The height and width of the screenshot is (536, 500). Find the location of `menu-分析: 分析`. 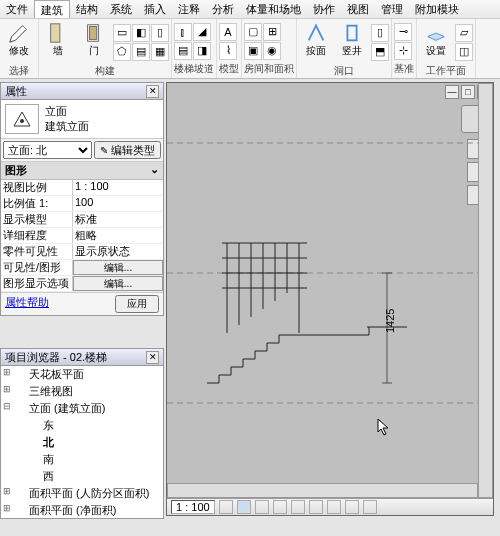

menu-分析: 分析 is located at coordinates (223, 9).